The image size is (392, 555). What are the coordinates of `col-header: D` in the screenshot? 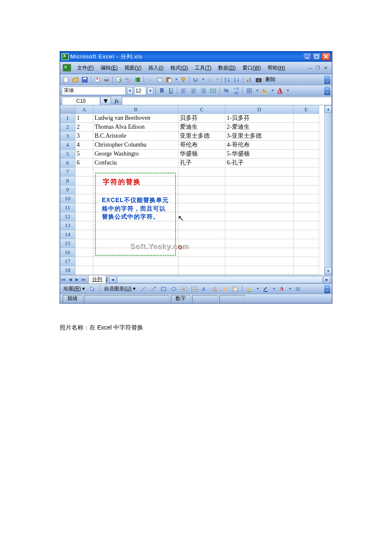 It's located at (259, 110).